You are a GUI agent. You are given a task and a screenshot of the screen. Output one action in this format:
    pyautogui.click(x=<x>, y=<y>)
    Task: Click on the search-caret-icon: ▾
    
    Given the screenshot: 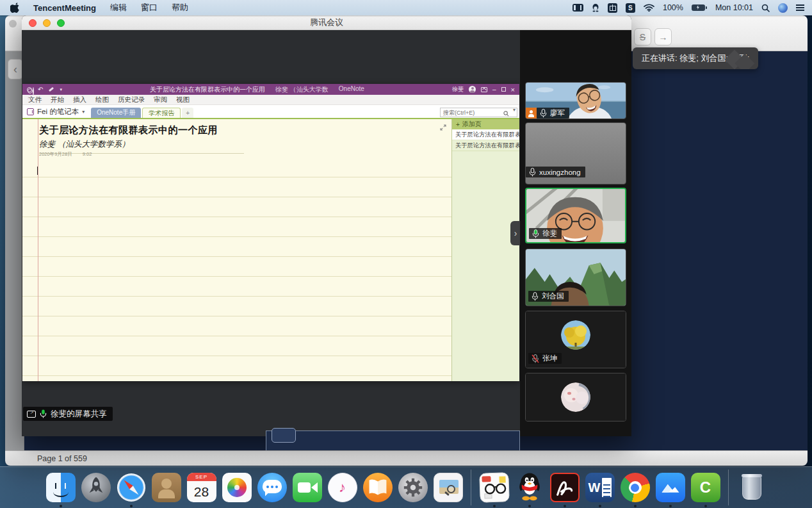 What is the action you would take?
    pyautogui.click(x=514, y=110)
    